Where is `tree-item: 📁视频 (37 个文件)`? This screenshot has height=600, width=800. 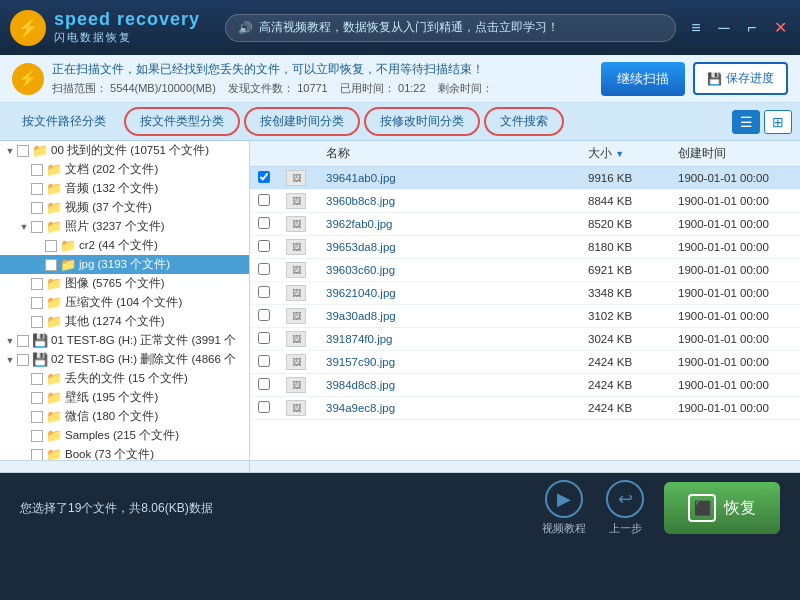 tree-item: 📁视频 (37 个文件) is located at coordinates (124, 208).